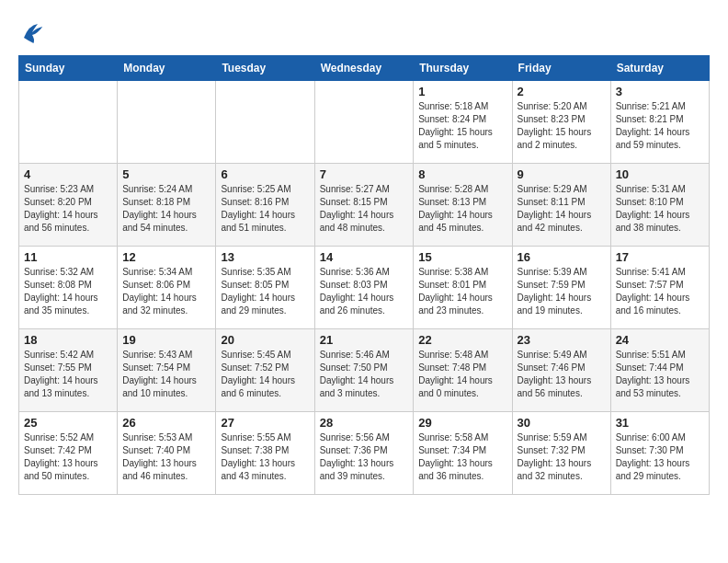 The width and height of the screenshot is (728, 563). Describe the element at coordinates (265, 374) in the screenshot. I see `day-info: Sunrise: 5:45 AM Sunset: 7:52 PM Dayligh…` at that location.